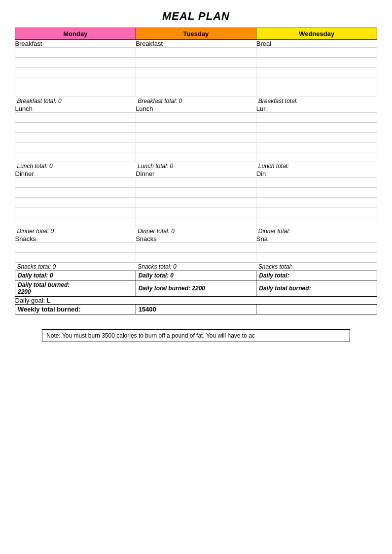  I want to click on breakfast-label-row: Breakfast Breakfast Breal, so click(196, 44).